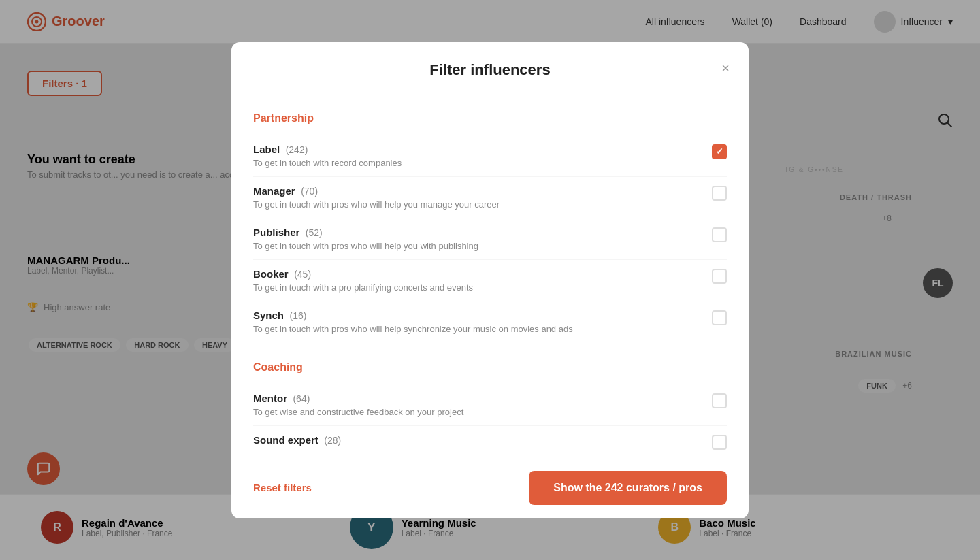 This screenshot has width=980, height=560. What do you see at coordinates (358, 405) in the screenshot?
I see `filter-mentor-info: Mentor (64) To get wise and constructive…` at bounding box center [358, 405].